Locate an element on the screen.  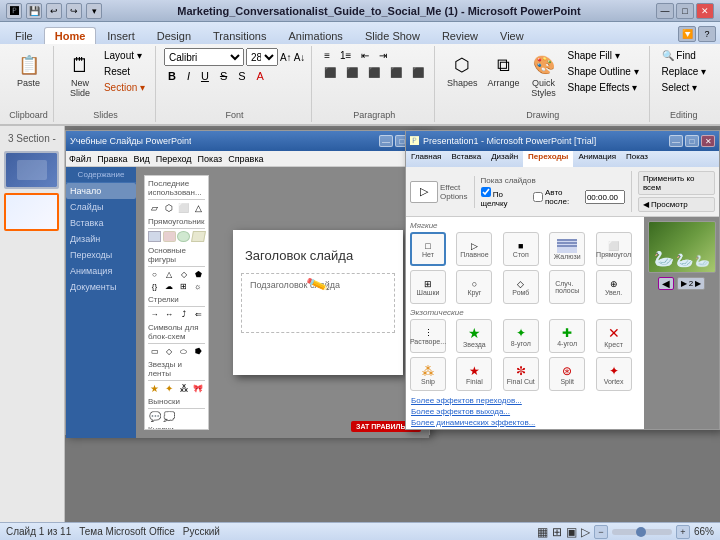
quick-save: 💾 is located at coordinates (34, 11).